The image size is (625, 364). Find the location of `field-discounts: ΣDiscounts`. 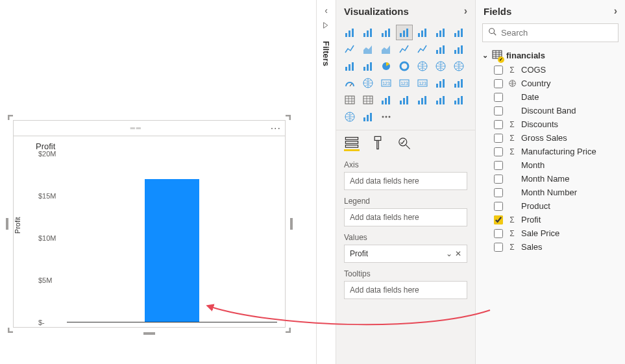

field-discounts: ΣDiscounts is located at coordinates (556, 125).